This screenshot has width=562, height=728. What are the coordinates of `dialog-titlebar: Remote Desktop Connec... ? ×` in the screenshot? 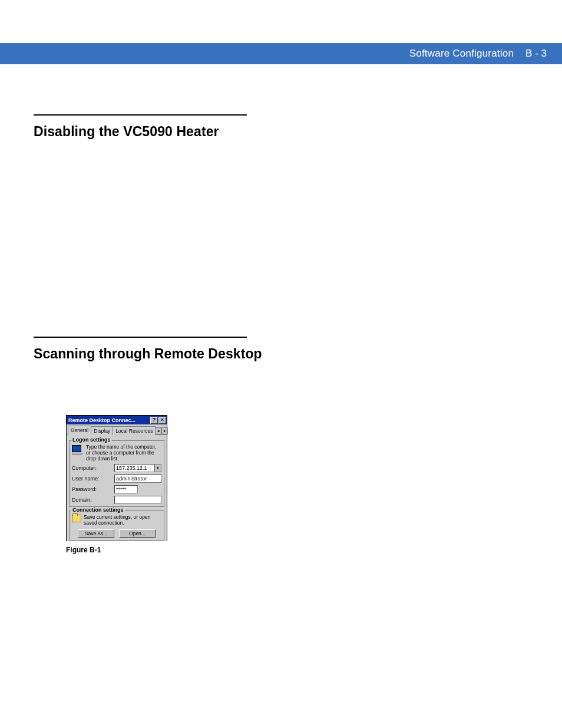 It's located at (117, 420).